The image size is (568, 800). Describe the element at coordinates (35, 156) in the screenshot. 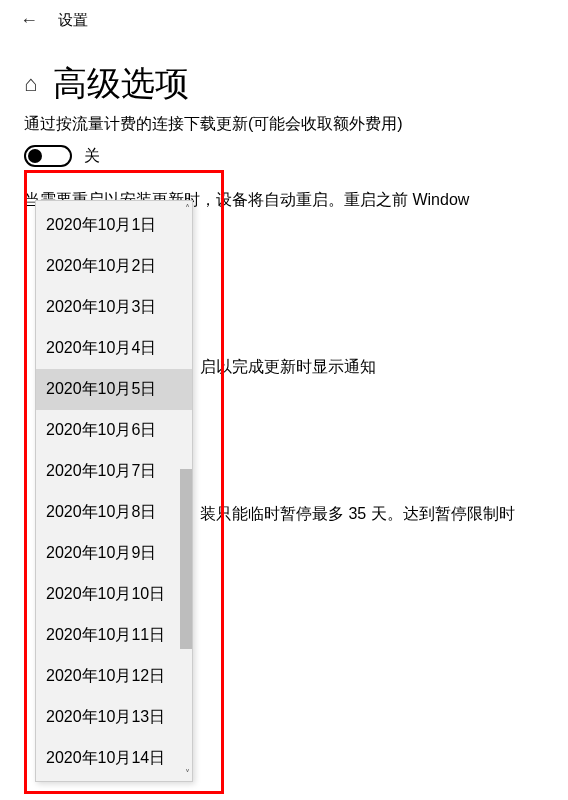

I see `toggle-knob-icon` at that location.